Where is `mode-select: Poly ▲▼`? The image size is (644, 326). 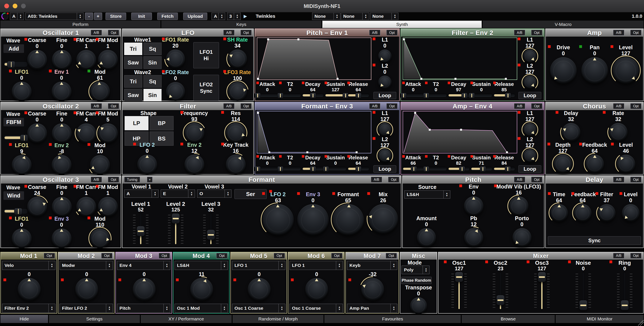
mode-select: Poly ▲▼ is located at coordinates (416, 270).